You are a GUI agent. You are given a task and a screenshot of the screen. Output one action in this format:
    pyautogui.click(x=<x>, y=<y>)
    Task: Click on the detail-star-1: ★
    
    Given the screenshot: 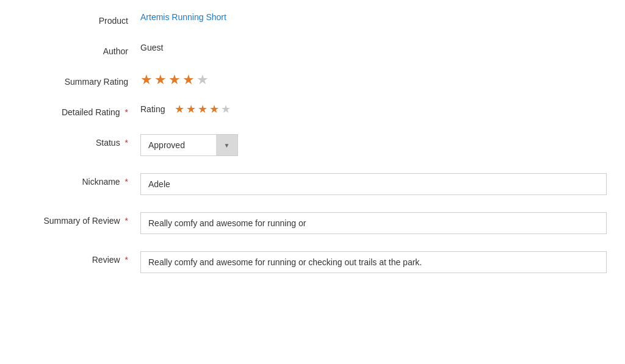 What is the action you would take?
    pyautogui.click(x=179, y=109)
    